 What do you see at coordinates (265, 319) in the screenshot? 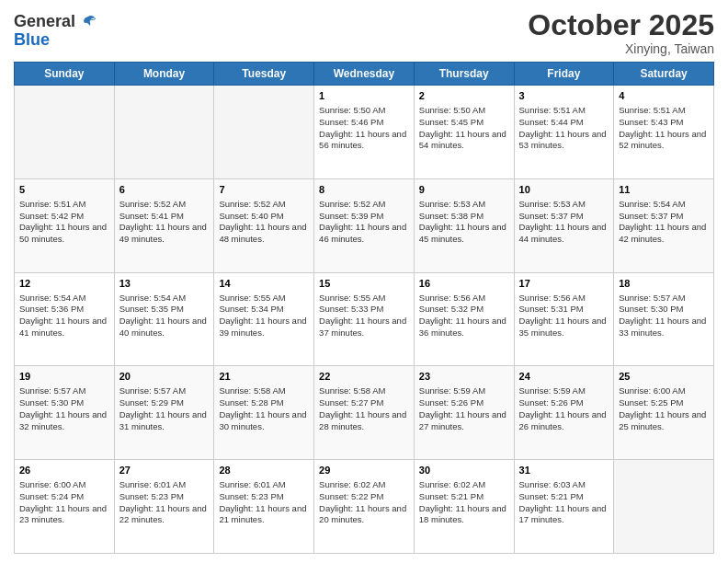
I see `calendar-cell: 14Sunrise: 5:55 AMSunset: 5:34 PMDayligh…` at bounding box center [265, 319].